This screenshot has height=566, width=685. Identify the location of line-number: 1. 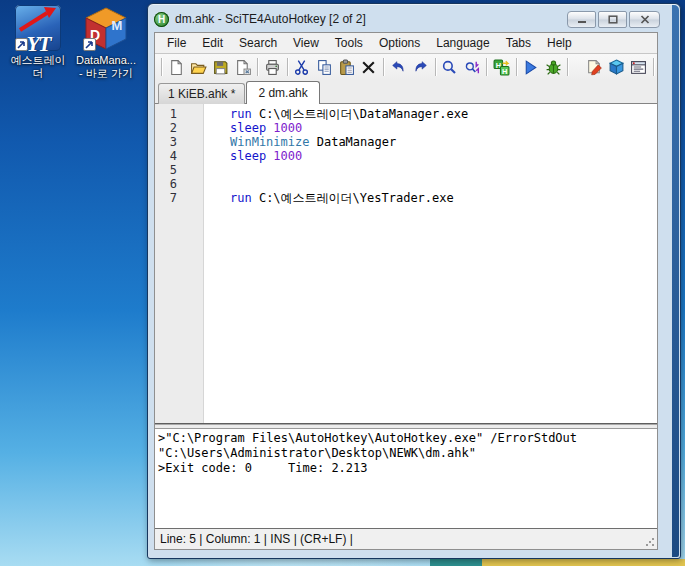
(179, 114).